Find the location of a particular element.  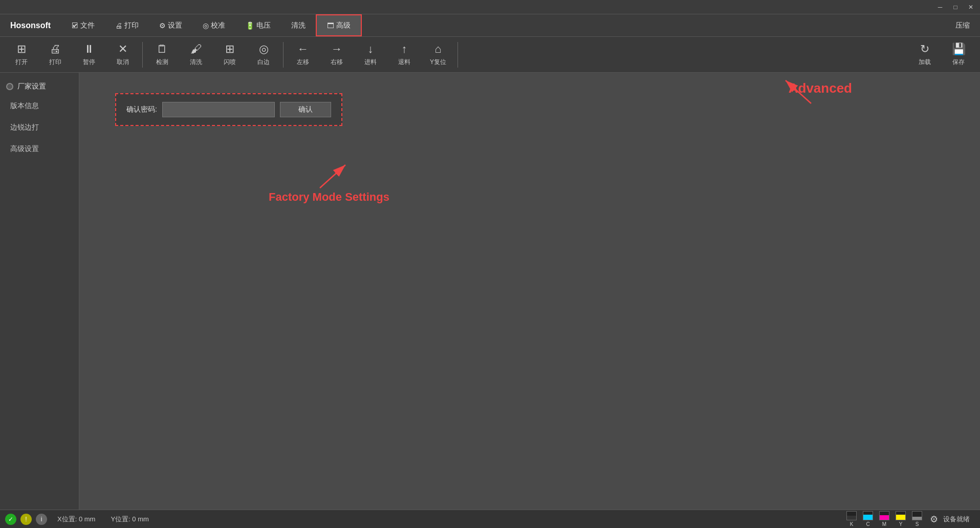

tool-clean: 🖌 清洗 is located at coordinates (196, 55).